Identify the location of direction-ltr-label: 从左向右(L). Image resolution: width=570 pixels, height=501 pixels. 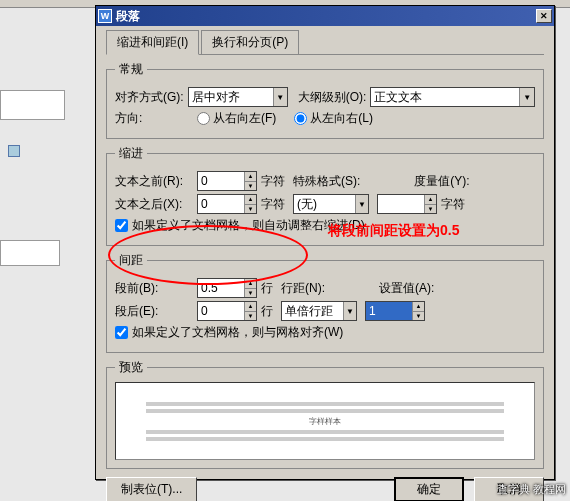
(342, 118).